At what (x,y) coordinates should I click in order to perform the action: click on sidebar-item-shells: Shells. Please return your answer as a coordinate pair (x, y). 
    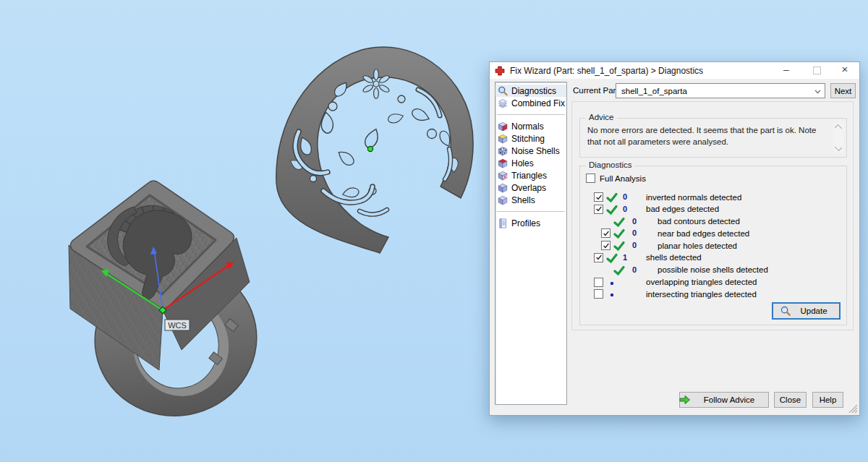
    Looking at the image, I should click on (531, 200).